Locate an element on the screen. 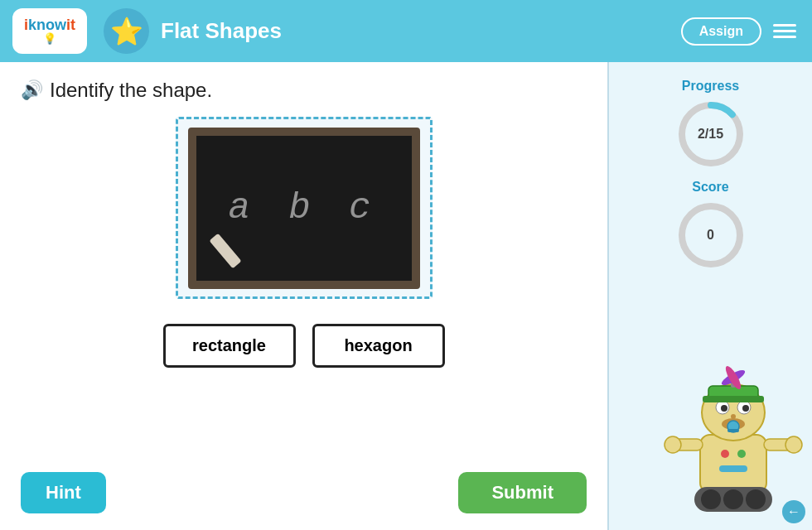 The width and height of the screenshot is (812, 530). submit-button: Submit is located at coordinates (522, 493).